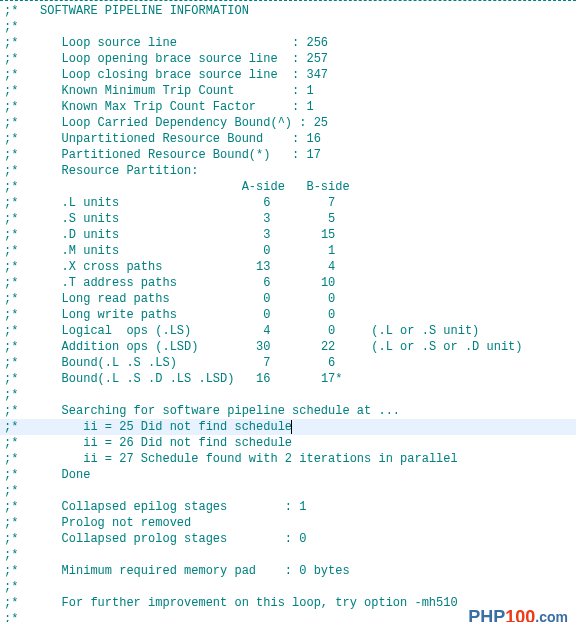 The height and width of the screenshot is (622, 576). Describe the element at coordinates (520, 614) in the screenshot. I see `watermark-100: 100` at that location.